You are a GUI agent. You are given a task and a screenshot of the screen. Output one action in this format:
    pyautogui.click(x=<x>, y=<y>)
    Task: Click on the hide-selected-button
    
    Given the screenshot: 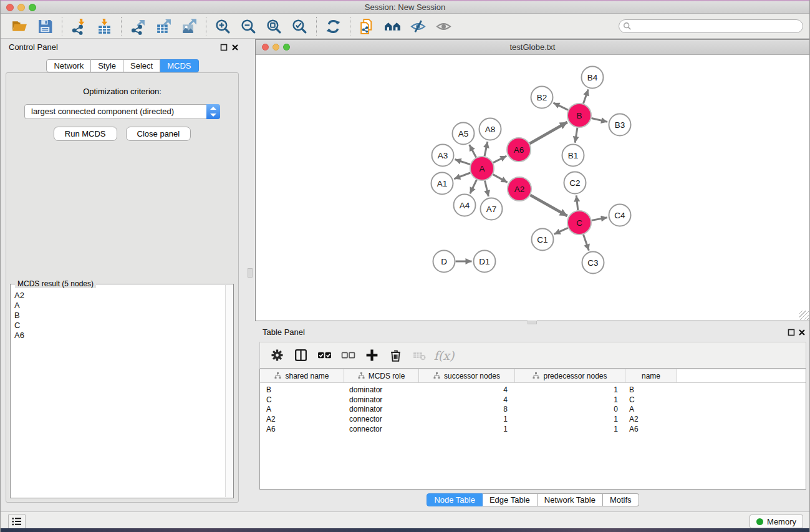 What is the action you would take?
    pyautogui.click(x=418, y=26)
    